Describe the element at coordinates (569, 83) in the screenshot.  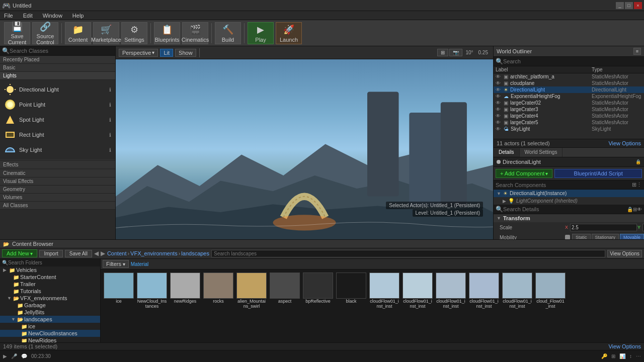
I see `outliner-item-1: 👁 ▣ cloudplane StaticMeshActor` at that location.